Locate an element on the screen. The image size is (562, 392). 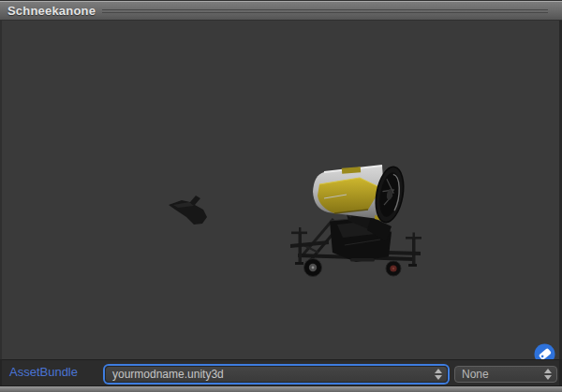
assetbundle-variant-dropdown: None is located at coordinates (506, 374).